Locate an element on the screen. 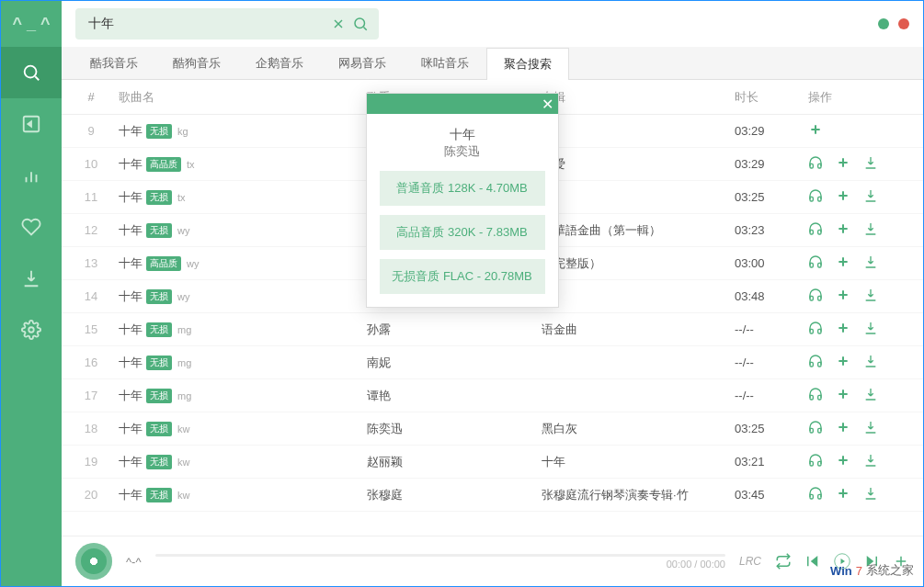  table-row: 18十年无损kw陈奕迅黑白灰03:25 is located at coordinates (493, 429).